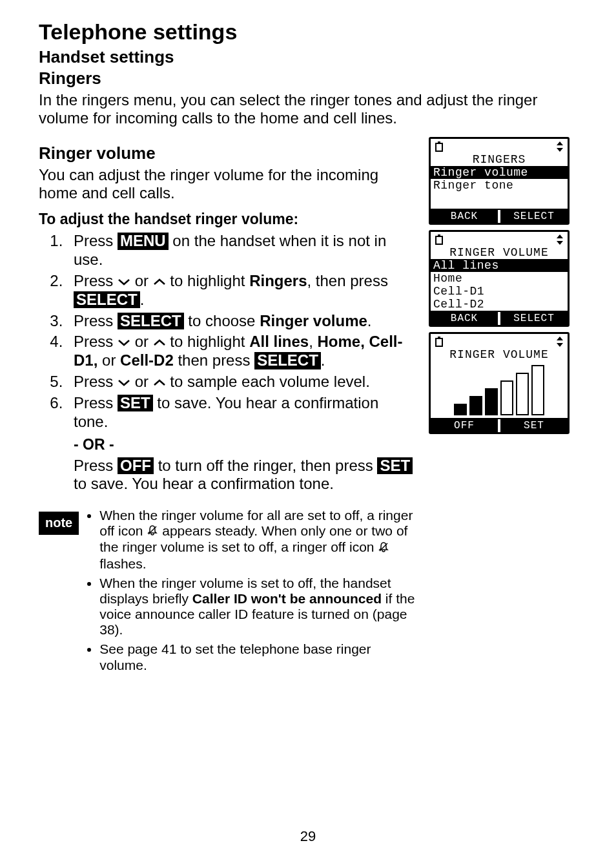 Image resolution: width=616 pixels, height=863 pixels. What do you see at coordinates (308, 32) in the screenshot?
I see `page-title: Telephone settings` at bounding box center [308, 32].